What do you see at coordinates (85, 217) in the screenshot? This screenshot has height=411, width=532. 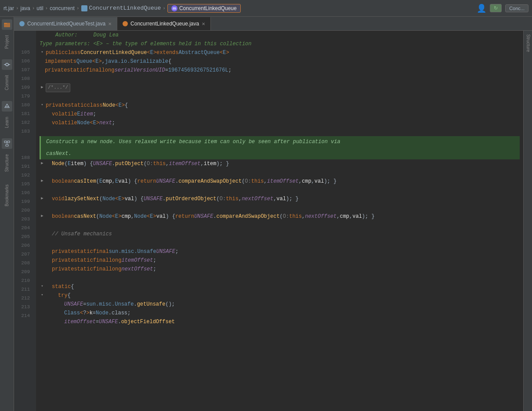 I see `casnext-200: casNext` at bounding box center [85, 217].